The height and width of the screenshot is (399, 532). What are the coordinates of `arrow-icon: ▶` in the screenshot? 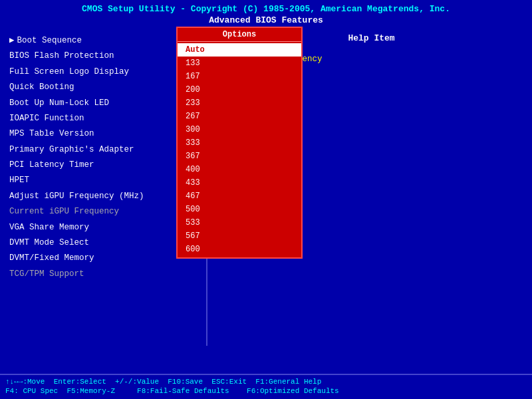 It's located at (12, 41).